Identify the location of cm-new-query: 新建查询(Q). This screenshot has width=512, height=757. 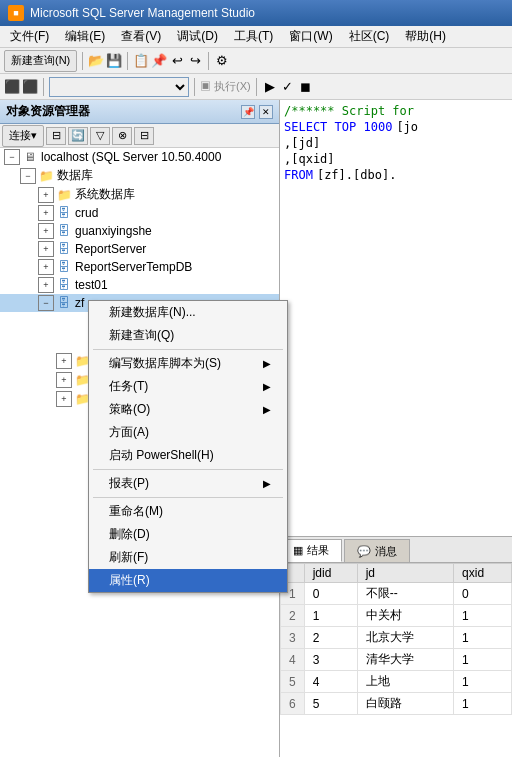
(188, 336).